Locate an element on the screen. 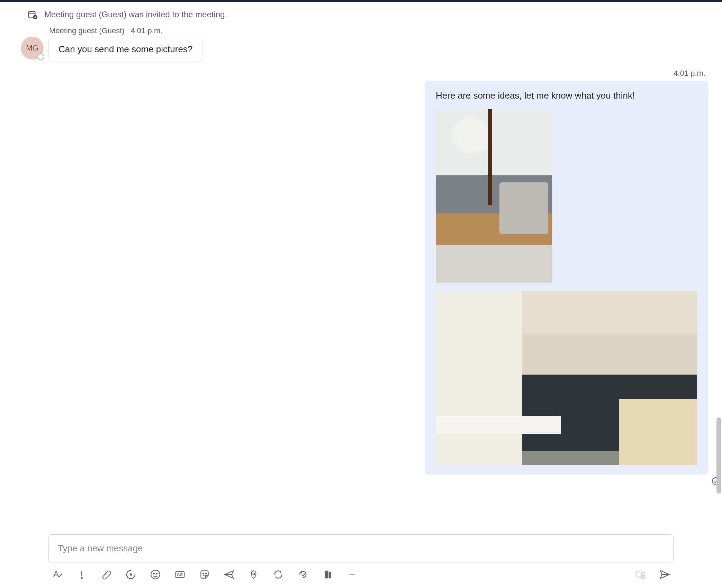 The height and width of the screenshot is (588, 722). gif-icon: GIF is located at coordinates (180, 575).